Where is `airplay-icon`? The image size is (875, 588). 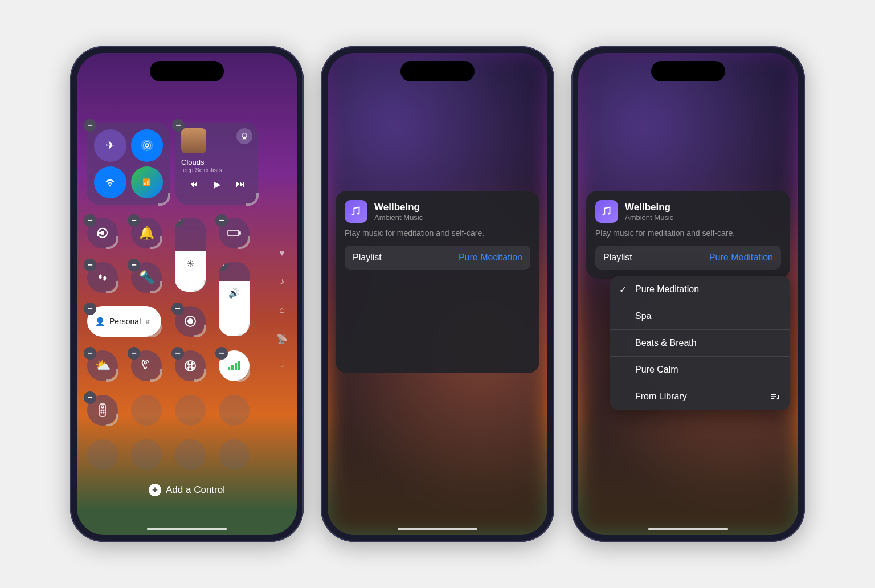 airplay-icon is located at coordinates (244, 136).